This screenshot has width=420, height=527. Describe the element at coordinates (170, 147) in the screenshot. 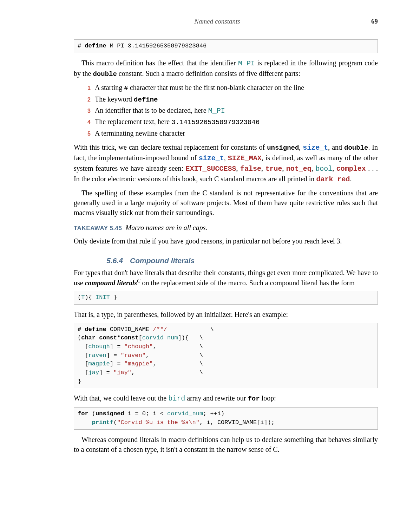

I see `text: With this trick, we can declare textual …` at that location.